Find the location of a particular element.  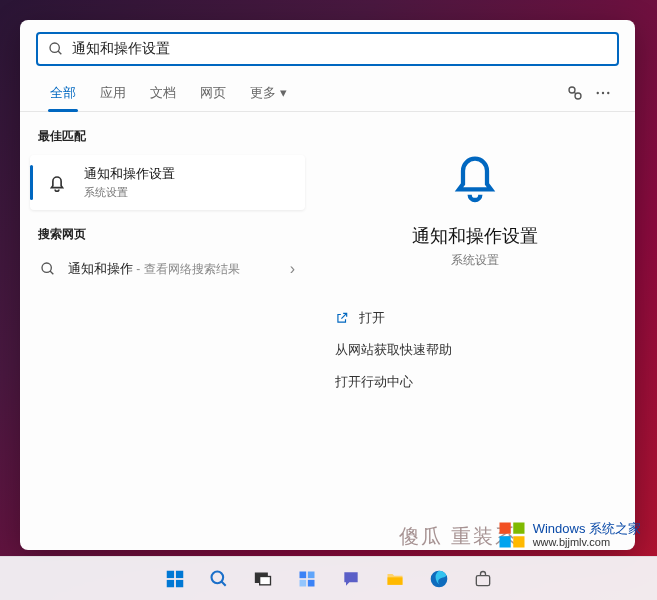

result-text: 通知和操作设置 系统设置 is located at coordinates (130, 182).